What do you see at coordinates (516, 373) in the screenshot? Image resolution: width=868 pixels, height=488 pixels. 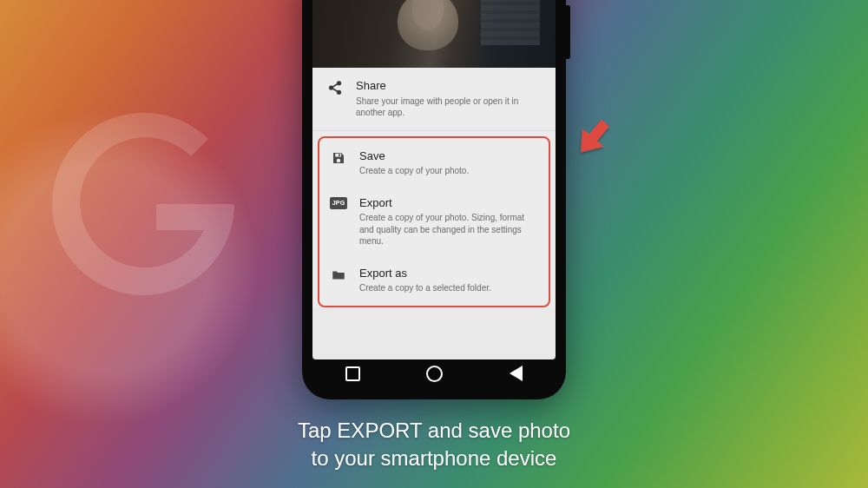 I see `nav-back-button` at bounding box center [516, 373].